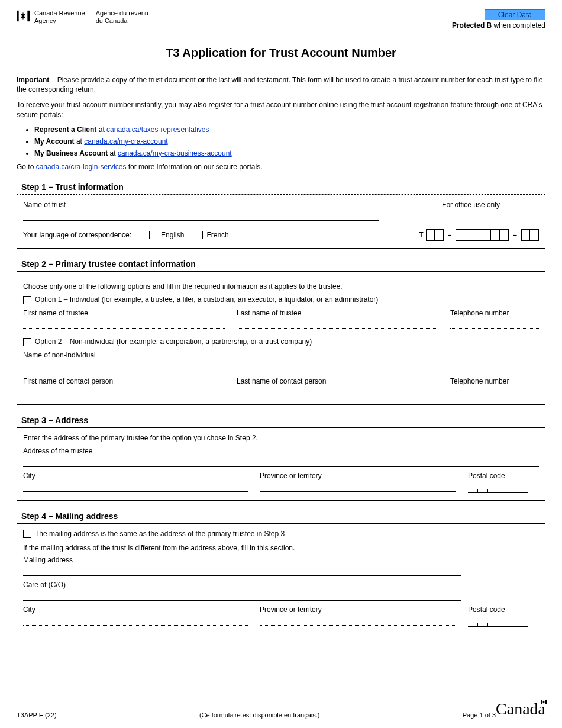  I want to click on step2-choose-text: Choose only one of the following options…, so click(281, 286).